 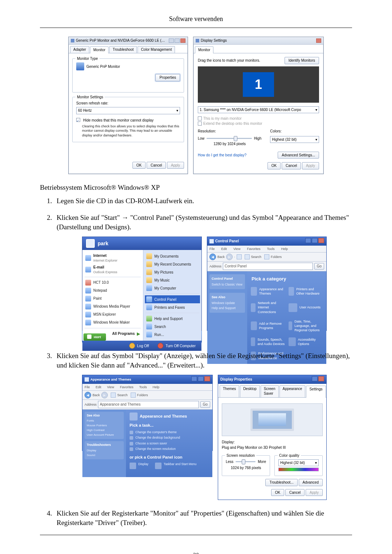 I want to click on start-menu-item: Notepad, so click(x=113, y=291).